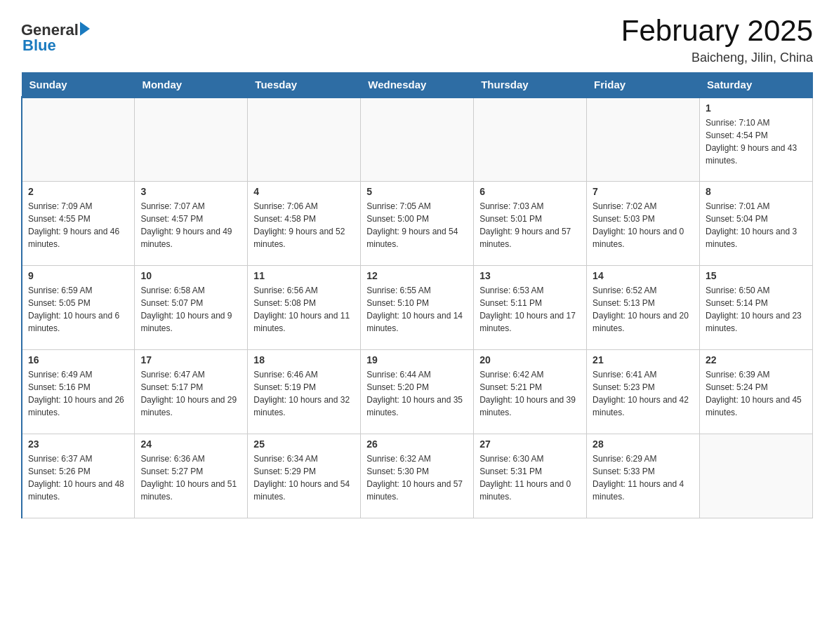 The height and width of the screenshot is (644, 834). I want to click on day-number: 13, so click(530, 276).